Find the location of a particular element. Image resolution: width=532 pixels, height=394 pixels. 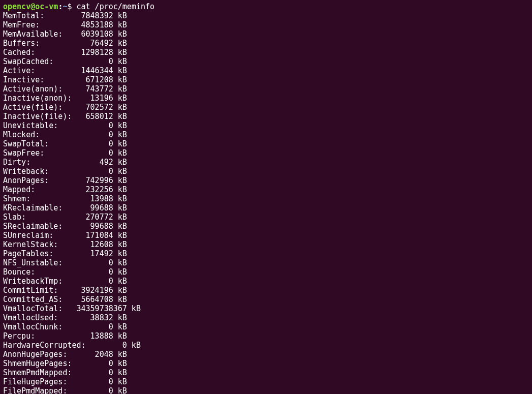

terminal-prompt-line: opencv@oc-vm:~$ cat /proc/meminfo is located at coordinates (266, 7).